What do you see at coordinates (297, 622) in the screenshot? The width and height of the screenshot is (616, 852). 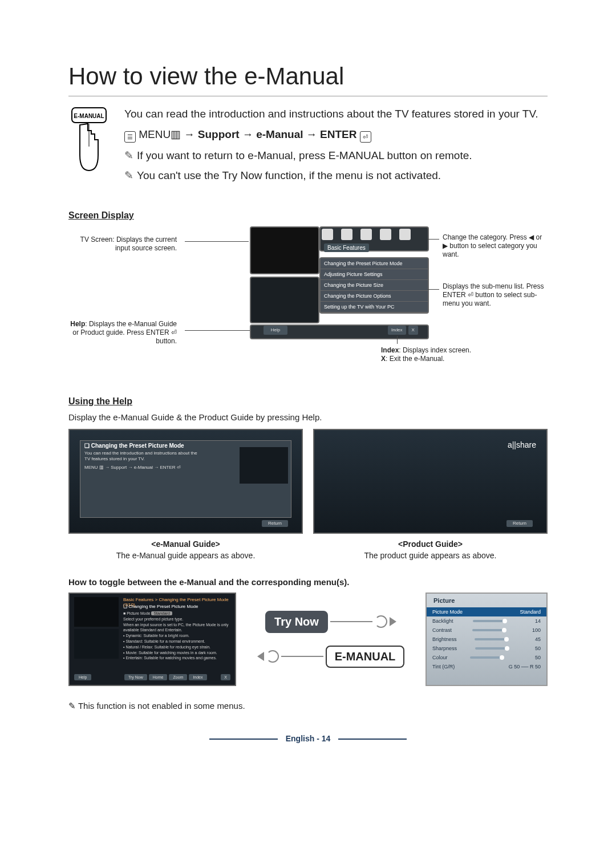 I see `try-now-bubble: Try Now` at bounding box center [297, 622].